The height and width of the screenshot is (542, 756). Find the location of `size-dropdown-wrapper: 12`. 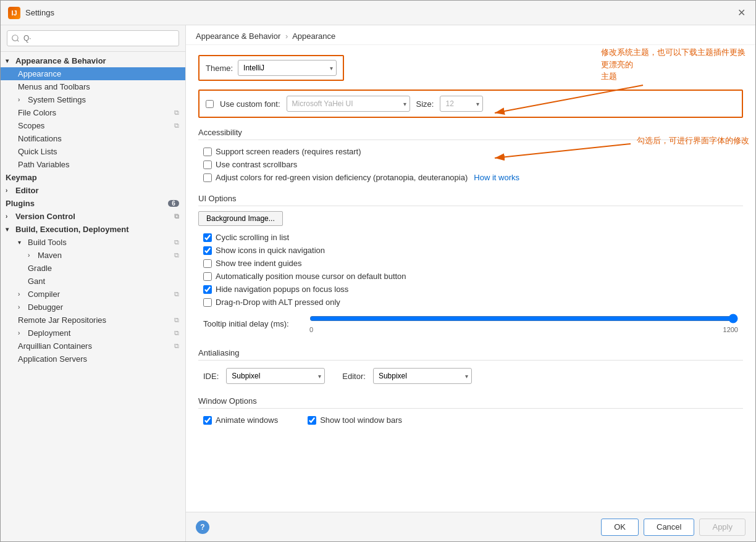

size-dropdown-wrapper: 12 is located at coordinates (461, 104).